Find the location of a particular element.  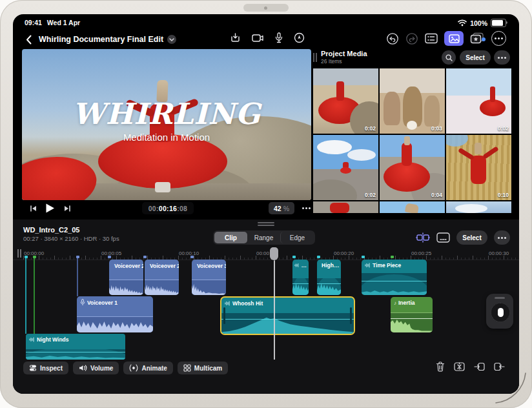

media-thumb: 0:03 is located at coordinates (412, 101).